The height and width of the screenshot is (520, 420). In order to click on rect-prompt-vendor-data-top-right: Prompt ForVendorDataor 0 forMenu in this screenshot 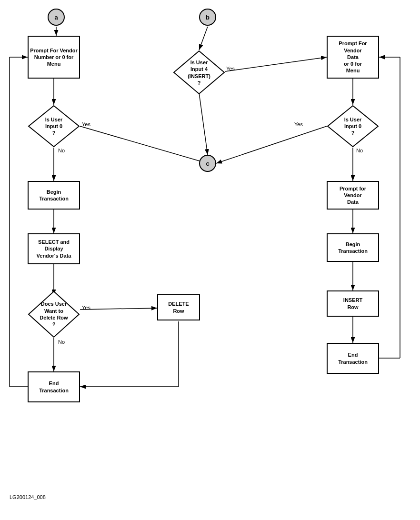, I will do `click(353, 57)`.